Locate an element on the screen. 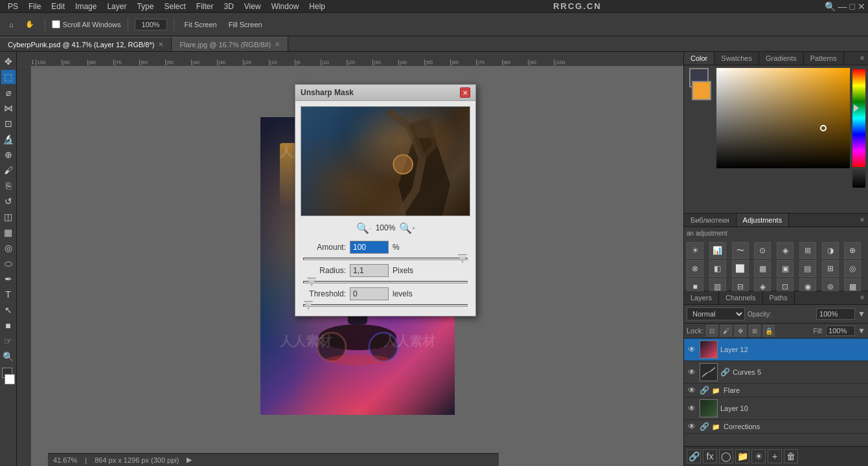 The height and width of the screenshot is (466, 868). adj-color-balance: ⊞ is located at coordinates (808, 250).